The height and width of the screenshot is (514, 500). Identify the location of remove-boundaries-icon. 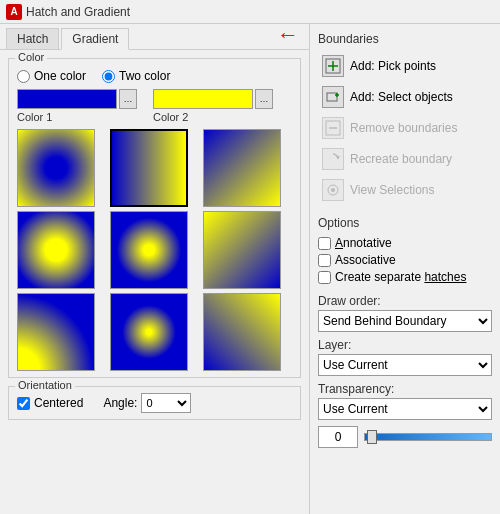
(333, 128).